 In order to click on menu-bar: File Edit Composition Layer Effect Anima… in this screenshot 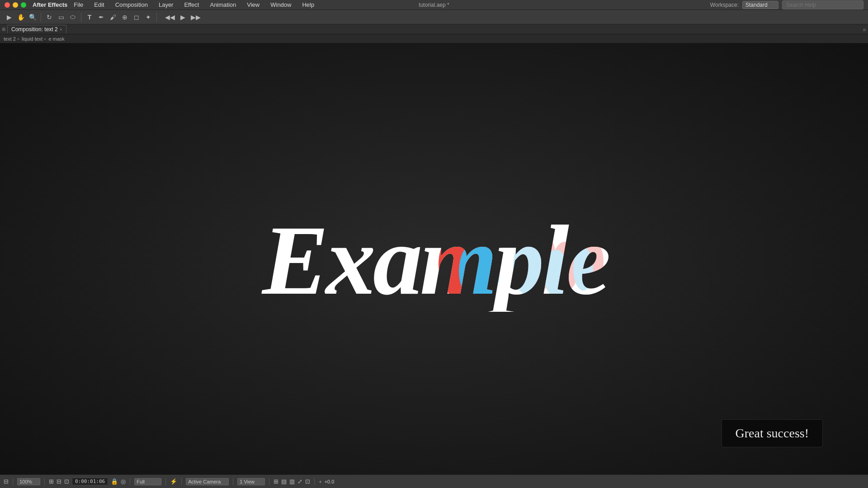, I will do `click(194, 5)`.